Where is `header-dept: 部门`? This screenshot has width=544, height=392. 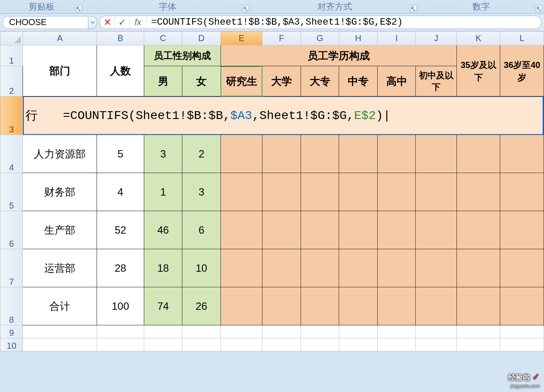 header-dept: 部门 is located at coordinates (60, 71).